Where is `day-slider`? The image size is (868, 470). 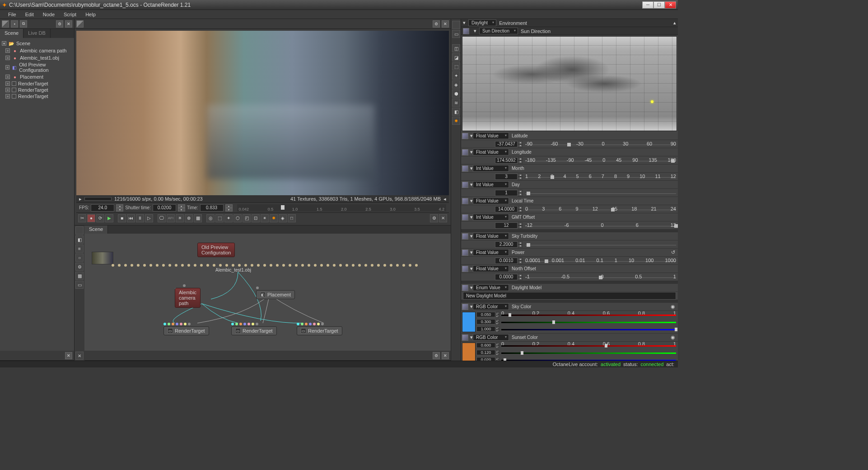 day-slider is located at coordinates (601, 193).